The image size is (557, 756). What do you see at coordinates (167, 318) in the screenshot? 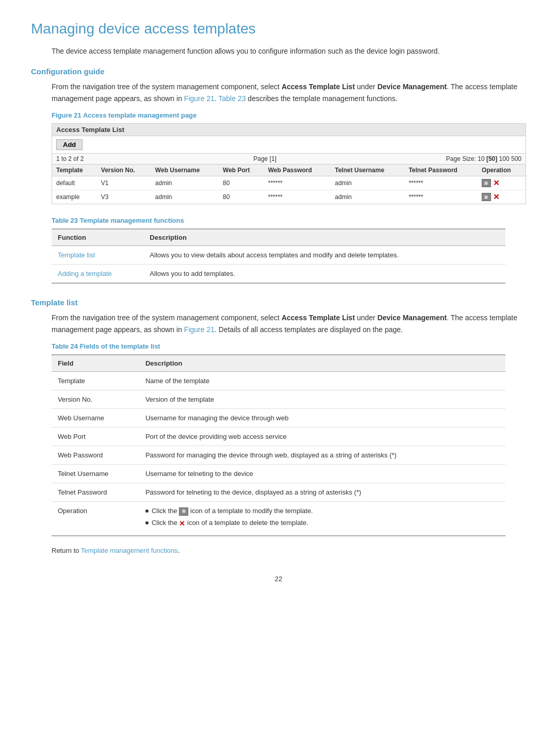
I see `tl-text-part1: From the navigation tree of the system m…` at bounding box center [167, 318].